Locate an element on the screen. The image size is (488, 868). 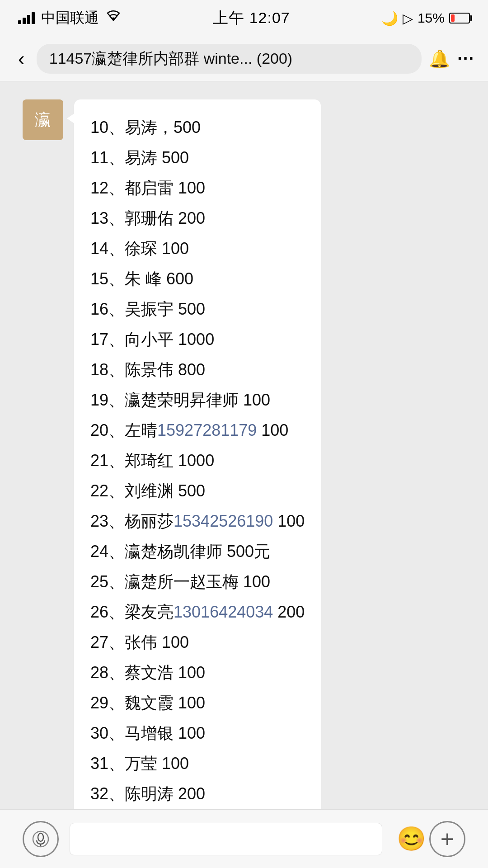
item-index: 29、 is located at coordinates (108, 703).